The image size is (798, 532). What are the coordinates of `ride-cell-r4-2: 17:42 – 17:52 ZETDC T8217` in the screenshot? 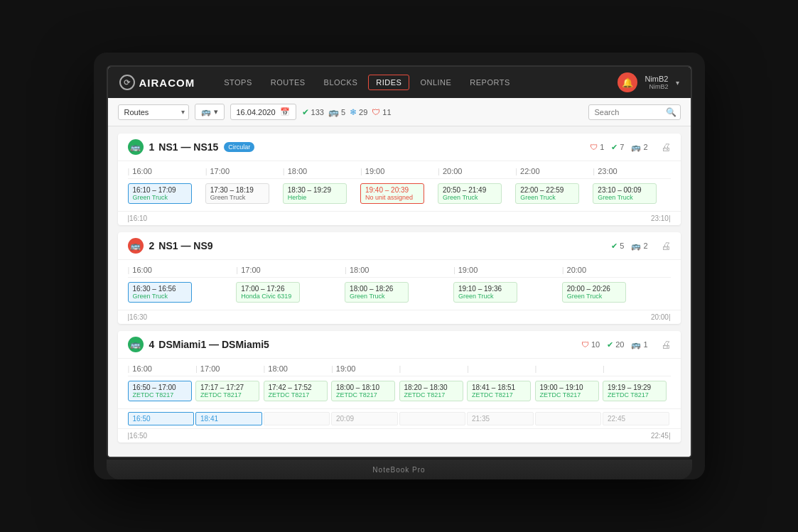 It's located at (298, 391).